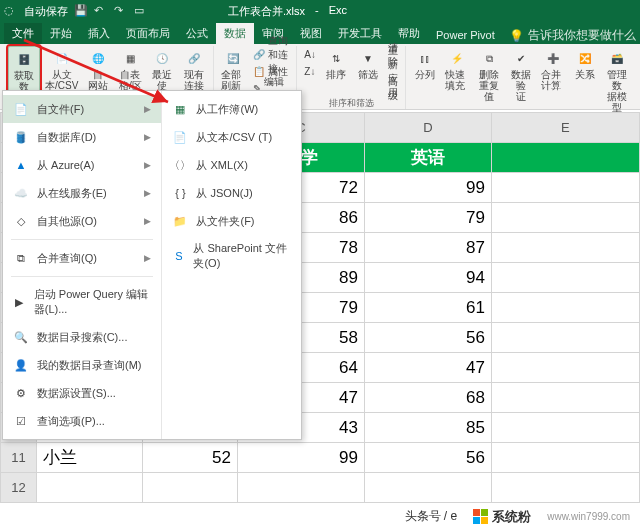 The image size is (640, 529). Describe the element at coordinates (21, 165) in the screenshot. I see `azure-icon: ▲` at that location.